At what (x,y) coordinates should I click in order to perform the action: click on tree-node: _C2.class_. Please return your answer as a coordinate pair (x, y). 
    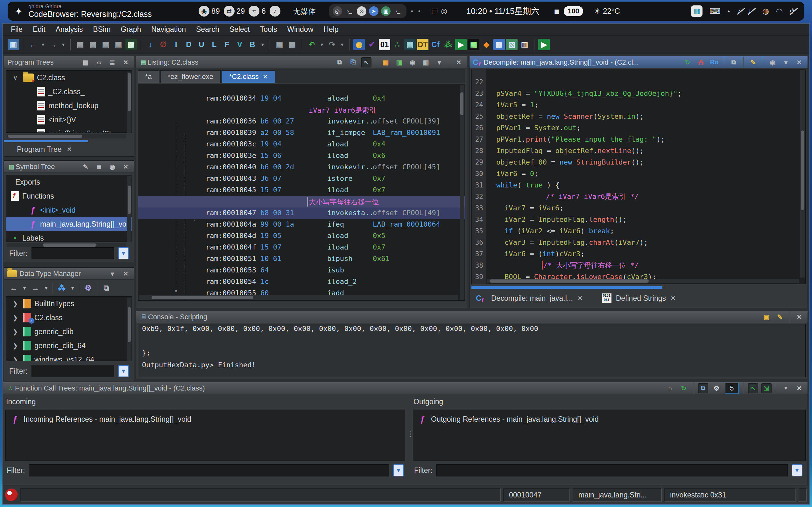
    Looking at the image, I should click on (69, 92).